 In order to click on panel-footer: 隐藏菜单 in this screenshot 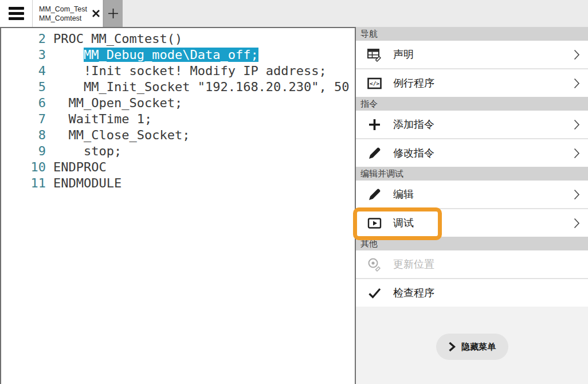, I will do `click(472, 345)`.